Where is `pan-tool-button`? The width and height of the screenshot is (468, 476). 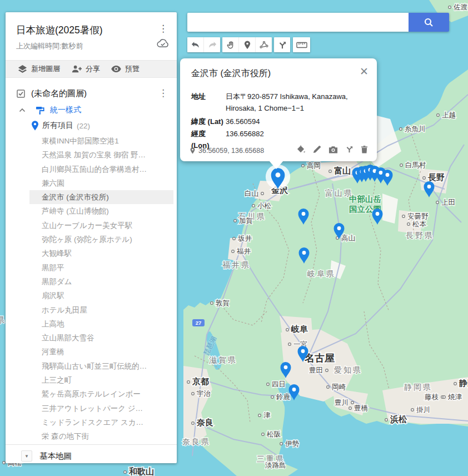
pan-tool-button is located at coordinates (230, 44).